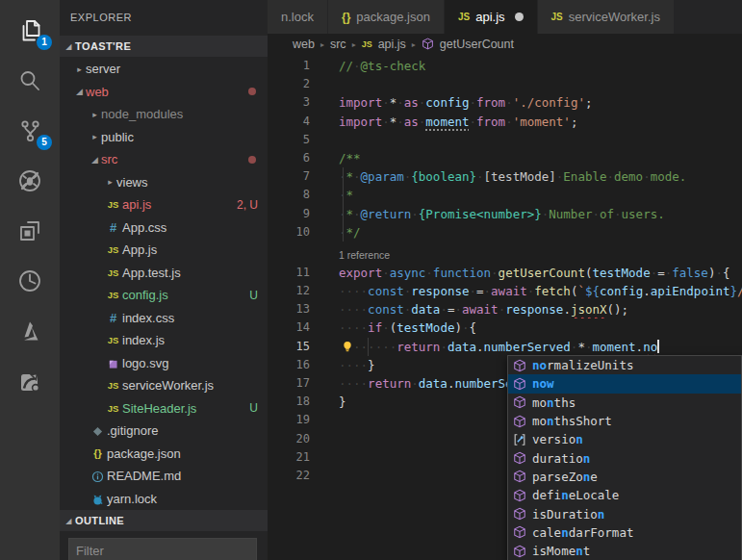  What do you see at coordinates (164, 183) in the screenshot?
I see `tree-item-views: ▸views` at bounding box center [164, 183].